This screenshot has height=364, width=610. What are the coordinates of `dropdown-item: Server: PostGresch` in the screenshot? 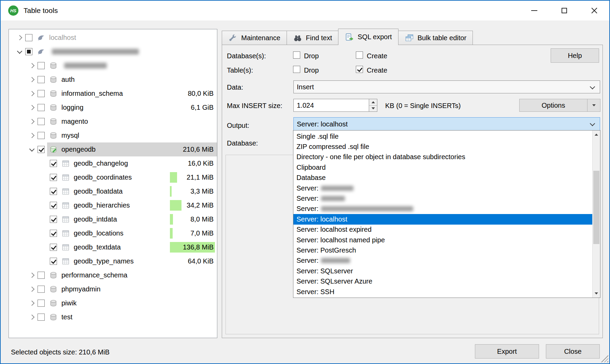 It's located at (443, 250).